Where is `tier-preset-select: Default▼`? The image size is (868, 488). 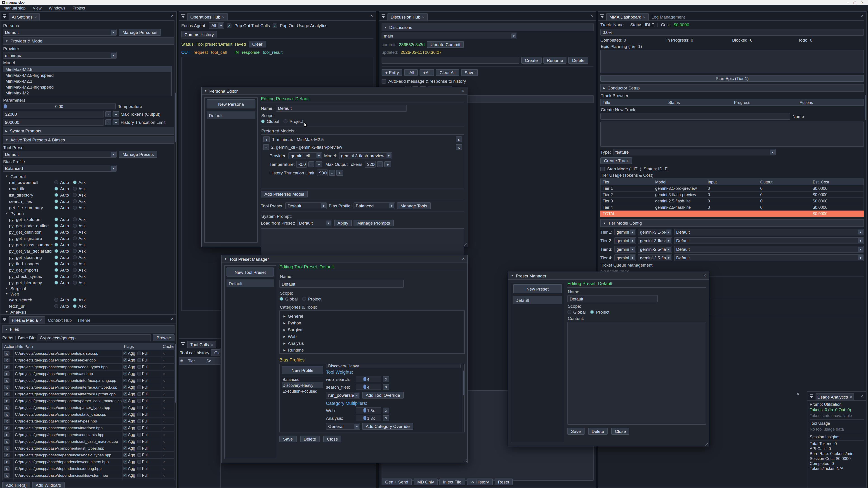
tier-preset-select: Default▼ is located at coordinates (769, 258).